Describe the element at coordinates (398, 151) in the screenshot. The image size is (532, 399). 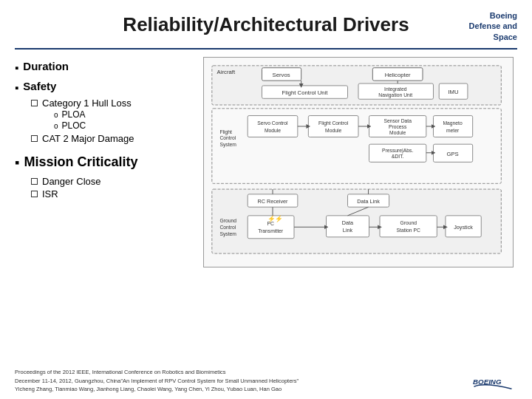
I see `svg-text: Pressure|Abs.` at that location.